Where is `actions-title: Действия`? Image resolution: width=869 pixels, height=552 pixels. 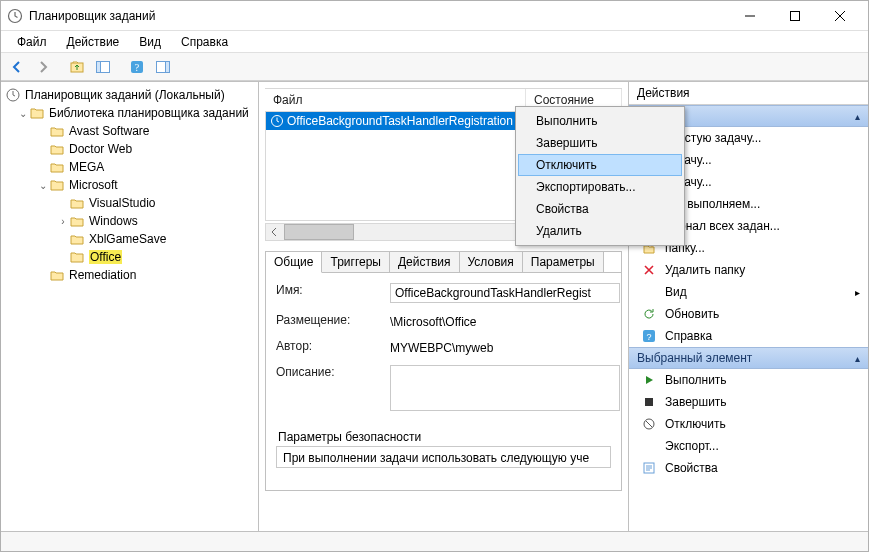
actions-title: Действия is located at coordinates (748, 94).